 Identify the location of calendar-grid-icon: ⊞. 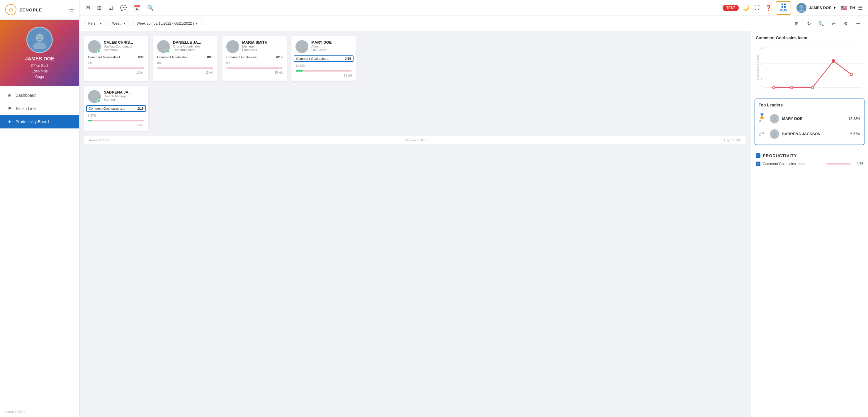
(99, 8).